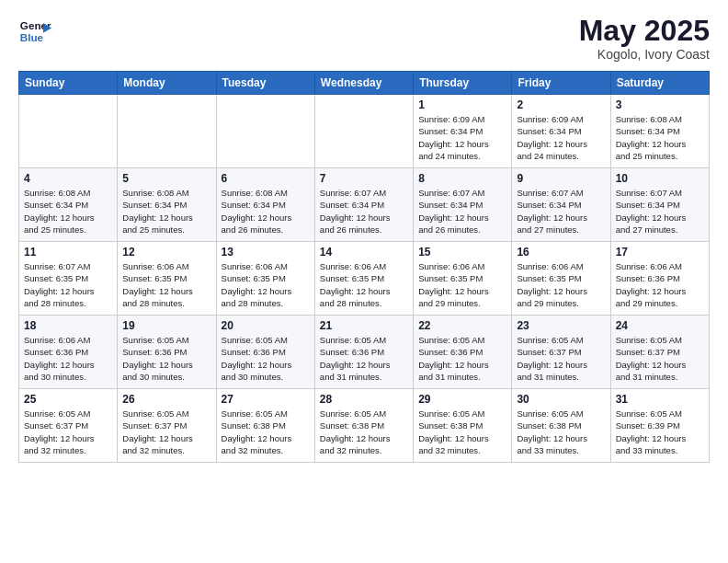  Describe the element at coordinates (68, 252) in the screenshot. I see `day-number: 11` at that location.